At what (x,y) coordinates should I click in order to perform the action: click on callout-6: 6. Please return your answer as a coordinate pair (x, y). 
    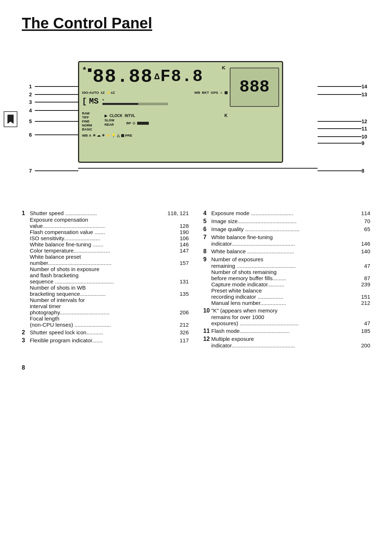
    Looking at the image, I should click on (54, 135).